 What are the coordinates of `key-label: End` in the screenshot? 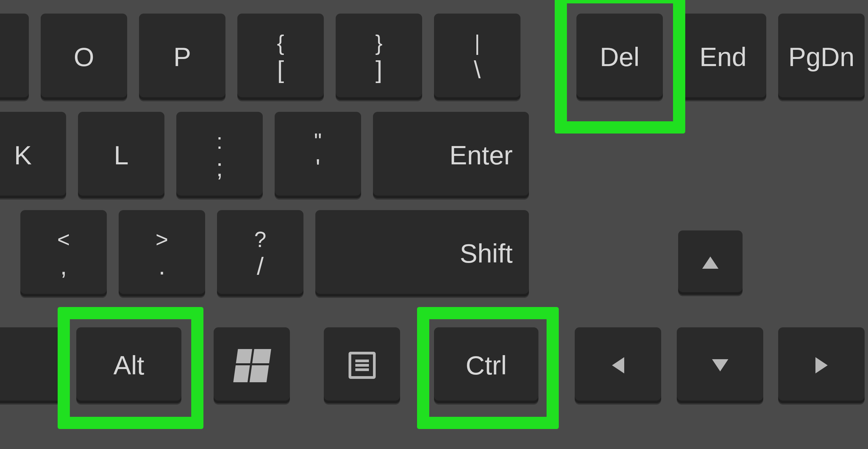 It's located at (723, 57).